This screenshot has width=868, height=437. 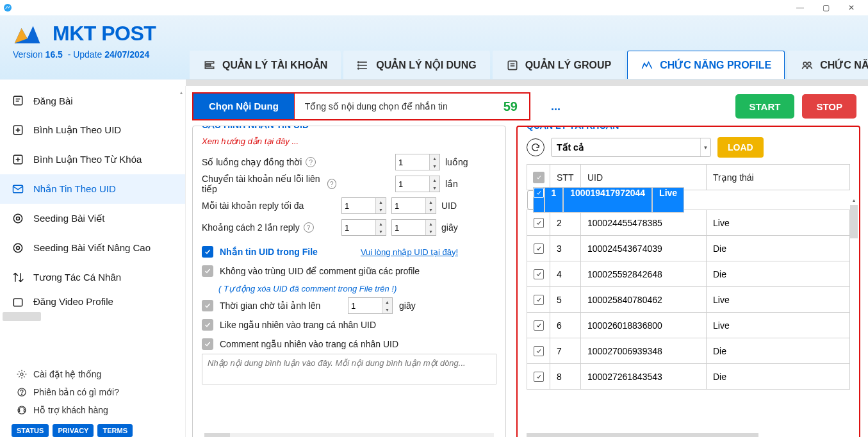 What do you see at coordinates (361, 106) in the screenshot?
I see `content-summary-box: Chọn Nội Dung Tổng số nội dung chọn để n…` at bounding box center [361, 106].